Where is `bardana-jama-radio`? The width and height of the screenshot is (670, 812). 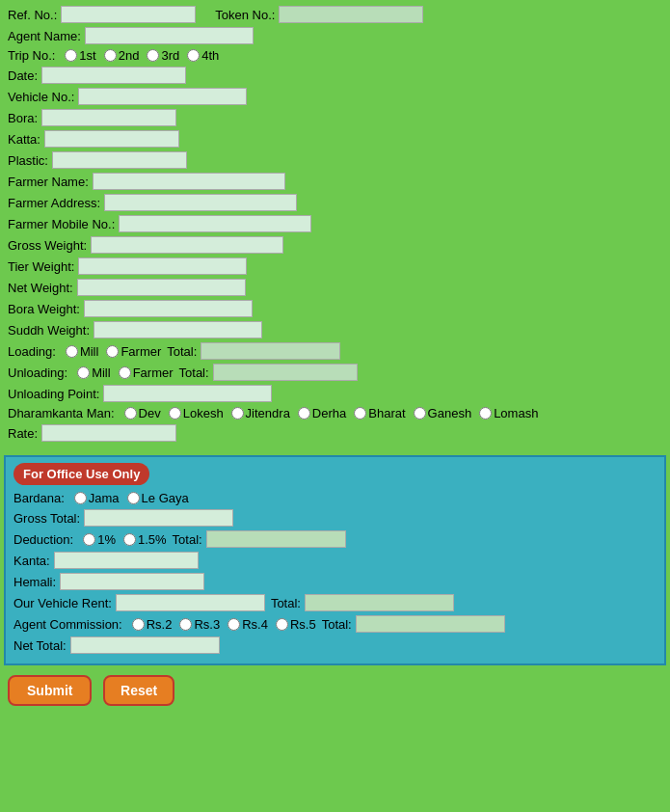
bardana-jama-radio is located at coordinates (81, 498).